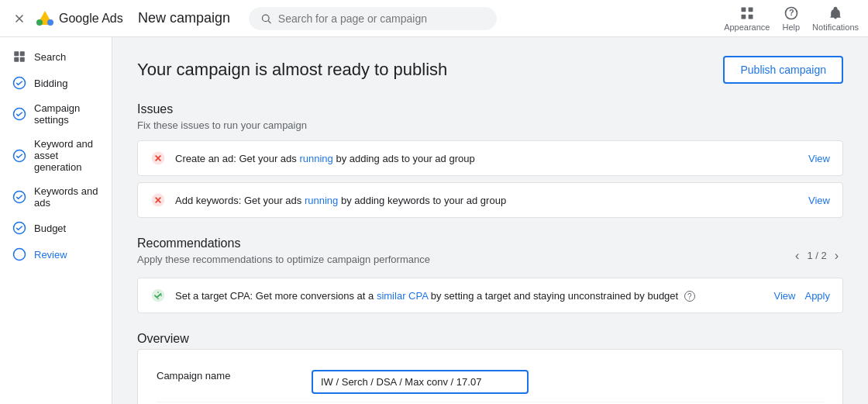  What do you see at coordinates (316, 296) in the screenshot?
I see `rec-cpa-prefix: Get more conversions at a` at bounding box center [316, 296].